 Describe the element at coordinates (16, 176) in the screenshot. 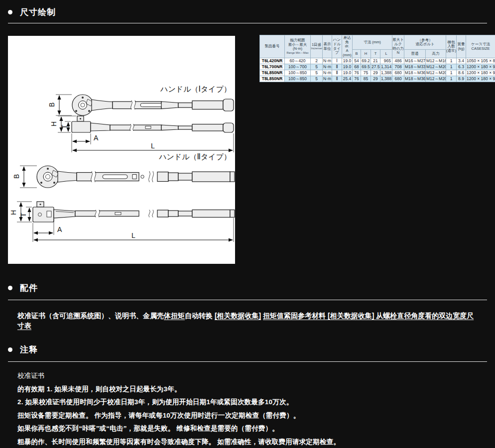

I see `dim-b-label-2: B` at that location.